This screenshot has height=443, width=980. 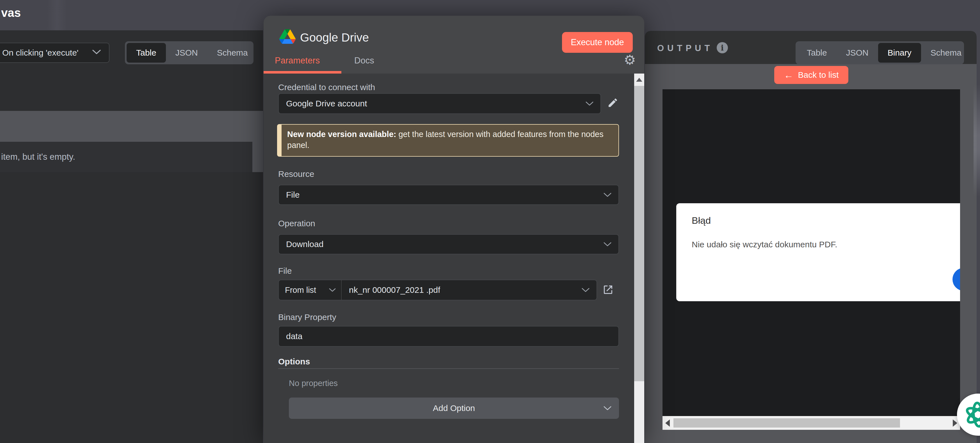 I want to click on back-to-canvas-label: vas, so click(x=11, y=13).